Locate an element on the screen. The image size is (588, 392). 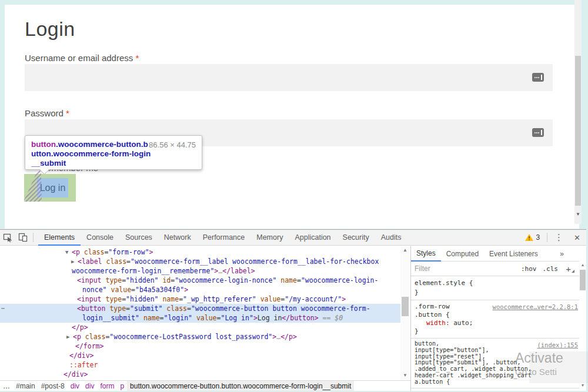
style-rule-section: woocommerce…ver=2.2.8:1.form-row.button … is located at coordinates (495, 320).